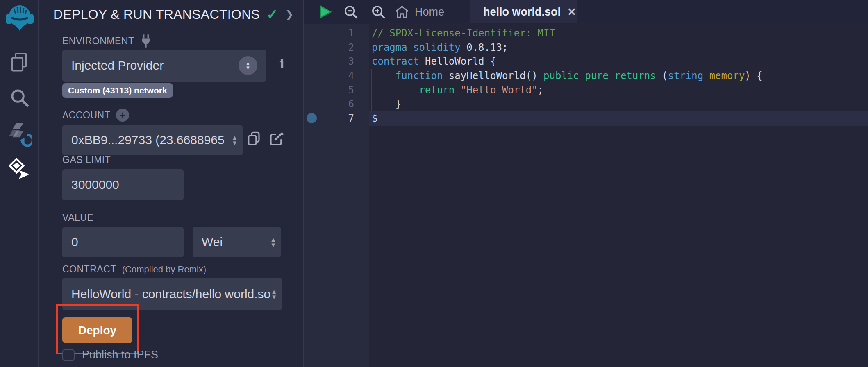  Describe the element at coordinates (20, 134) in the screenshot. I see `sidebar-item-solidity-compiler` at that location.